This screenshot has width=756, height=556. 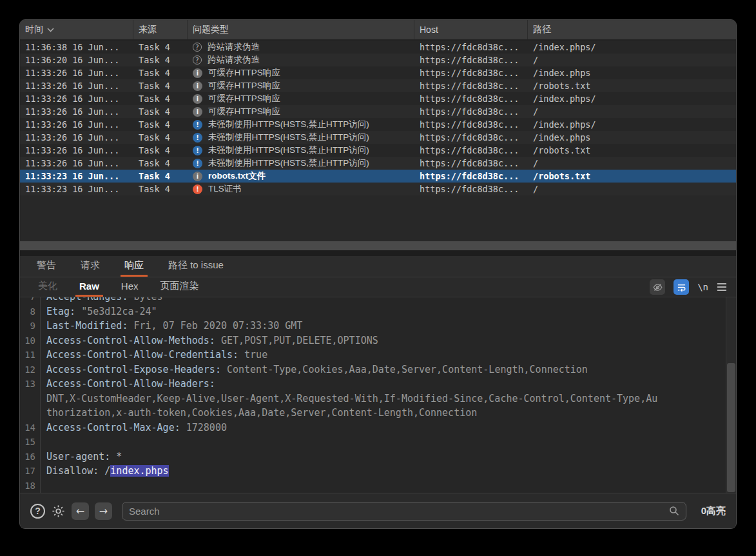 I want to click on tab-响应: 响应, so click(x=134, y=266).